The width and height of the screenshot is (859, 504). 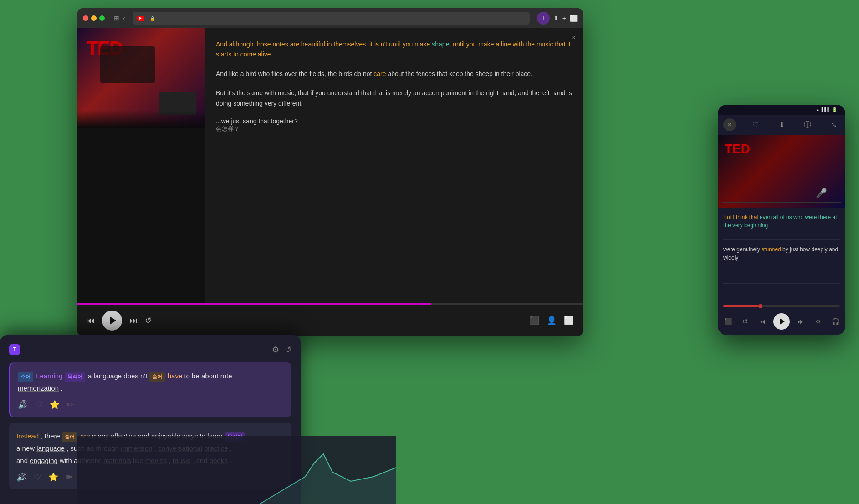 What do you see at coordinates (394, 125) in the screenshot?
I see `partial-text: ...we just sang that together? 会怎样？` at bounding box center [394, 125].